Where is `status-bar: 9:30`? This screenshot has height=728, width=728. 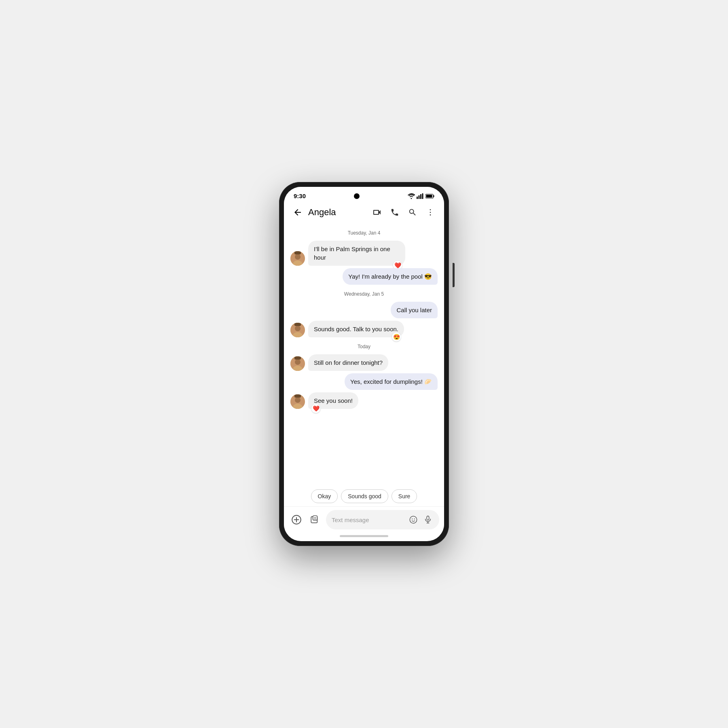 status-bar: 9:30 is located at coordinates (364, 194).